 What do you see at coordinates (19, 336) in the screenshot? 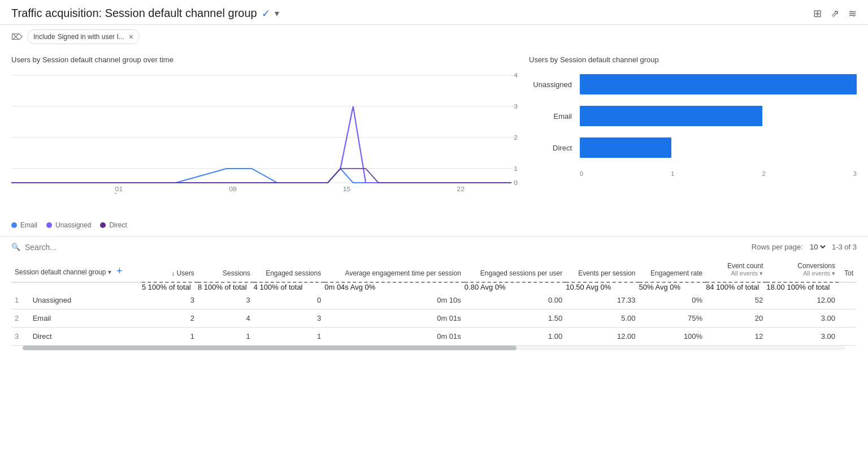
I see `row-number: 3` at bounding box center [19, 336].